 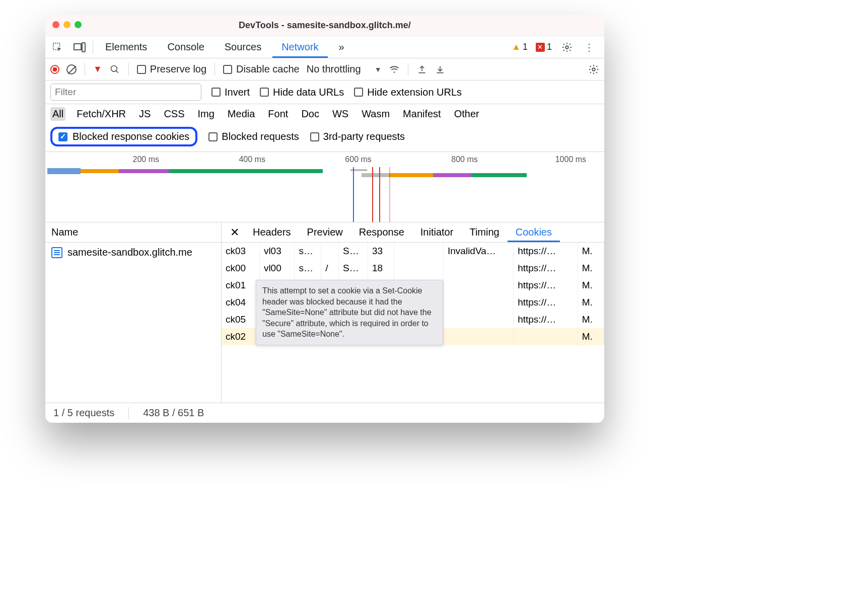 I want to click on inspect-icon, so click(x=57, y=47).